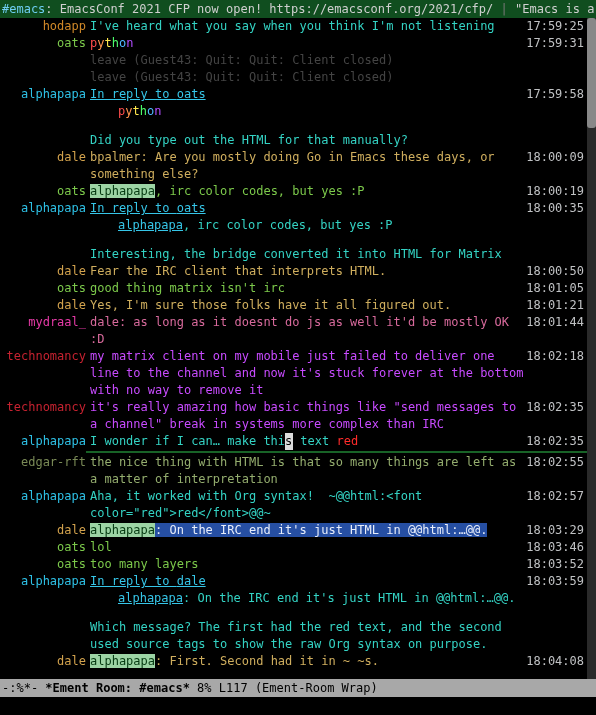 Image resolution: width=596 pixels, height=715 pixels. I want to click on mode-line: -:%*- *Ement Room: #emacs* 8% L117 (Emen…, so click(298, 688).